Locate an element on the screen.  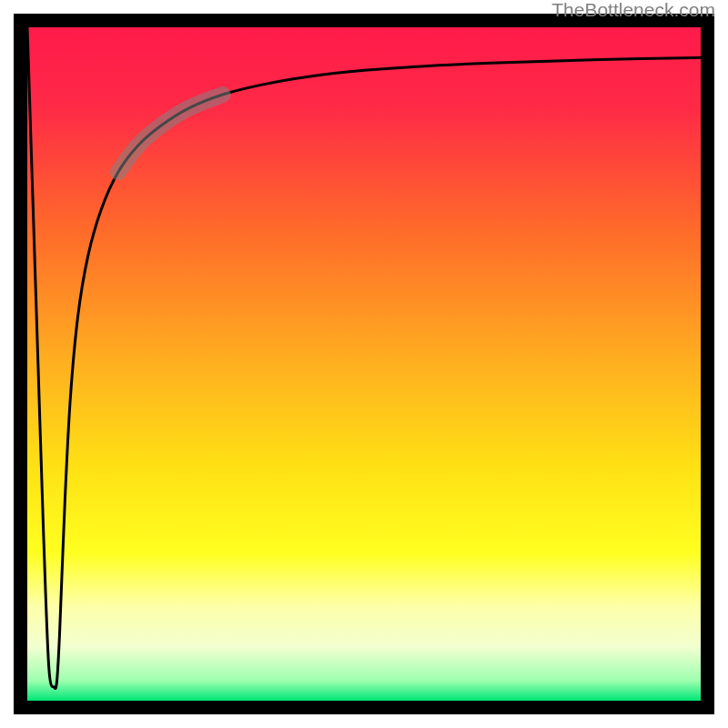
attribution-label: TheBottleneck.com is located at coordinates (633, 9).